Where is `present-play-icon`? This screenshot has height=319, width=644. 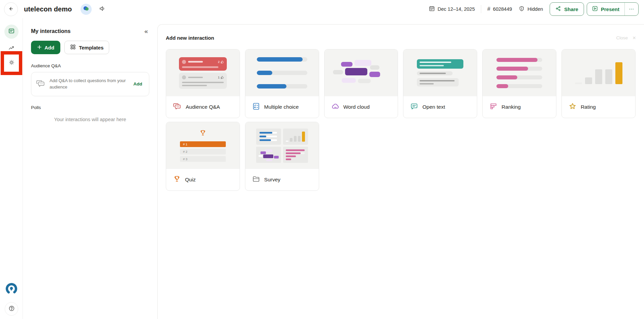 present-play-icon is located at coordinates (595, 9).